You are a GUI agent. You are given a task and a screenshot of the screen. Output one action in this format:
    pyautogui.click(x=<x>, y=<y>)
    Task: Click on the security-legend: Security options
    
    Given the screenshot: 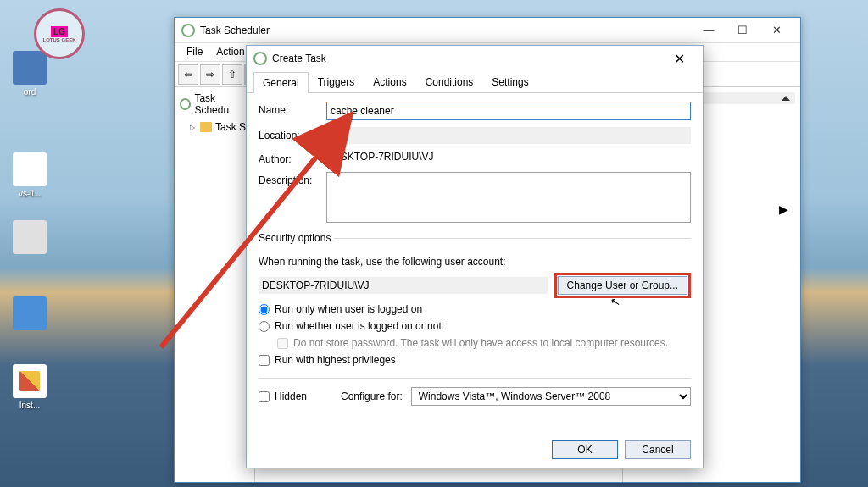 What is the action you would take?
    pyautogui.click(x=297, y=238)
    